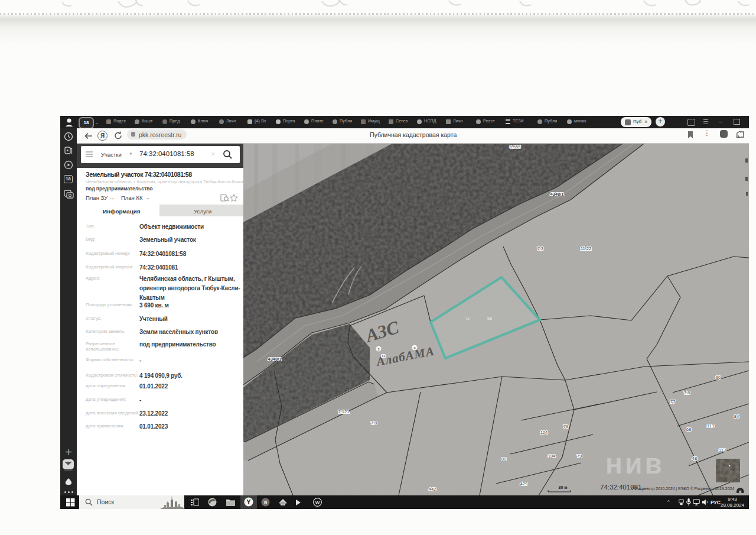  Describe the element at coordinates (635, 463) in the screenshot. I see `svg-text: нив` at that location.